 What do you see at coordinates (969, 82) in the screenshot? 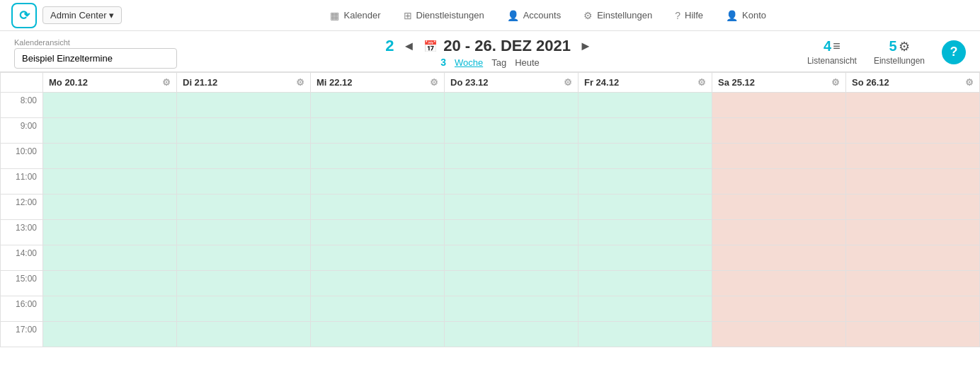
I see `day-gear-so: ⚙` at bounding box center [969, 82].